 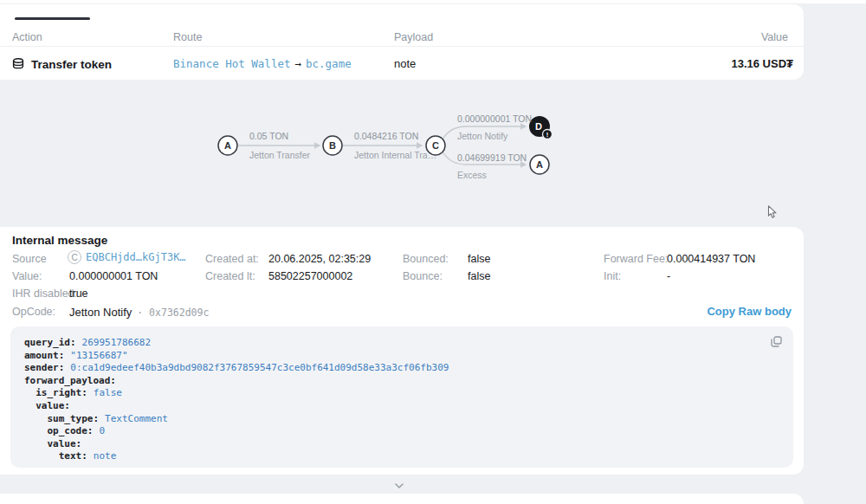 I want to click on source-address-link: EQBCHjdd…kGjT3K…, so click(x=136, y=257).